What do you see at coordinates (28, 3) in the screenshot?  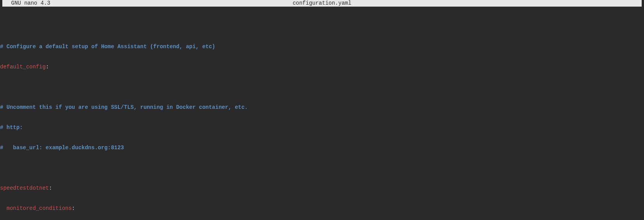 I see `app-name: GNU nano 4.3` at bounding box center [28, 3].